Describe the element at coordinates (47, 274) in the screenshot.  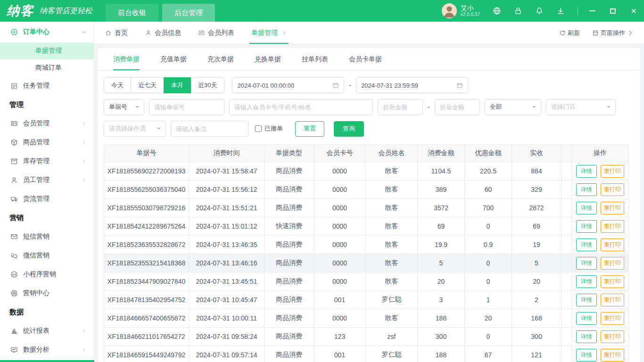
I see `sidebar-item-miniprogram-marketing: 小程序营销` at that location.